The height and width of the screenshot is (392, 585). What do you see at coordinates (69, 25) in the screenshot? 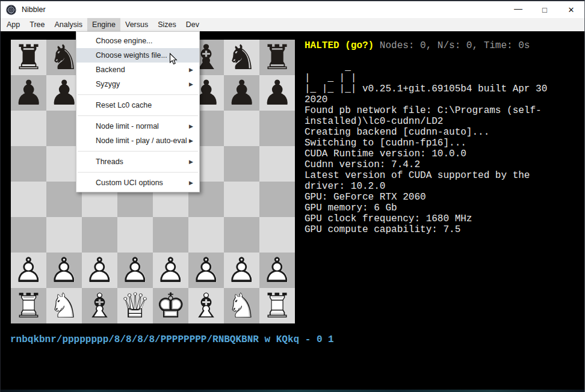
I see `menubar-item-analysis: Analysis` at bounding box center [69, 25].